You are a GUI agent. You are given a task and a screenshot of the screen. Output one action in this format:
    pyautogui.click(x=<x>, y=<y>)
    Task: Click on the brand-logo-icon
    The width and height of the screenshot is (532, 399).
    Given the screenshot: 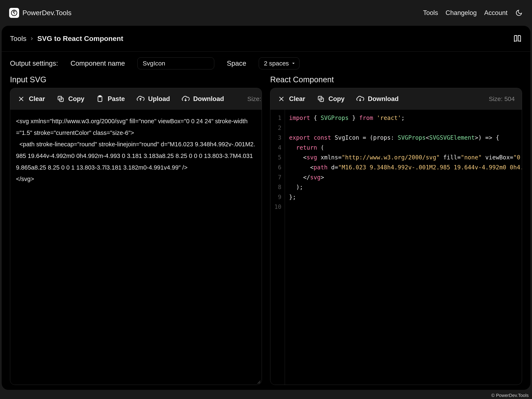 What is the action you would take?
    pyautogui.click(x=14, y=13)
    